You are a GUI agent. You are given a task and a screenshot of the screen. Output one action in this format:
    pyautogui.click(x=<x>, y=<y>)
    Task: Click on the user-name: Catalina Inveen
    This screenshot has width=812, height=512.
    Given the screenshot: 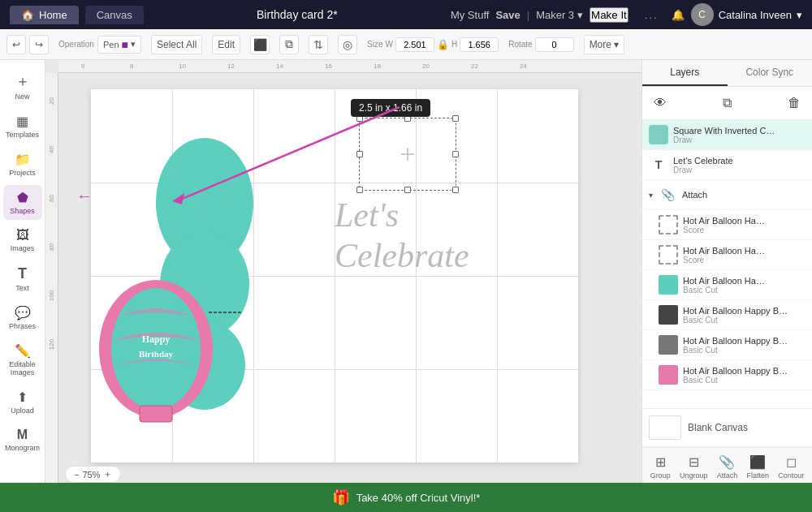 What is the action you would take?
    pyautogui.click(x=755, y=15)
    